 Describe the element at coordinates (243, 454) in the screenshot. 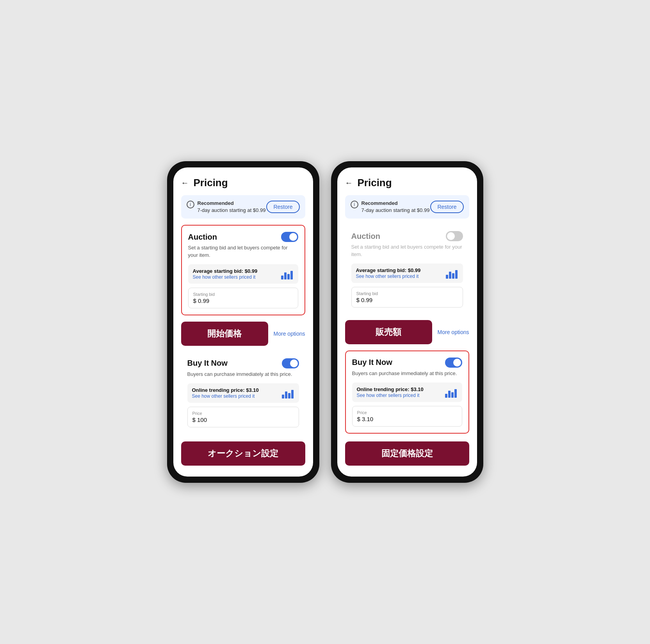

I see `cta-button-2: オークション設定` at that location.